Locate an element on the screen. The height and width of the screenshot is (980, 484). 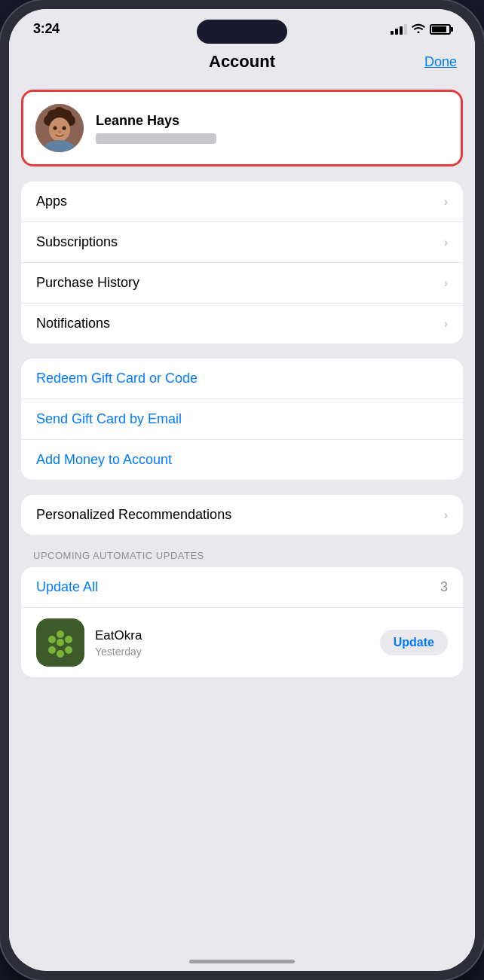
notifications-menu-item: Notifications › is located at coordinates (242, 324).